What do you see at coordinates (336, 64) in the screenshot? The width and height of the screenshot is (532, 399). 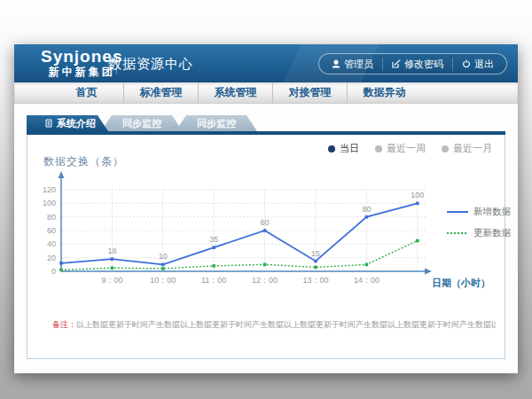 I see `user-icon` at bounding box center [336, 64].